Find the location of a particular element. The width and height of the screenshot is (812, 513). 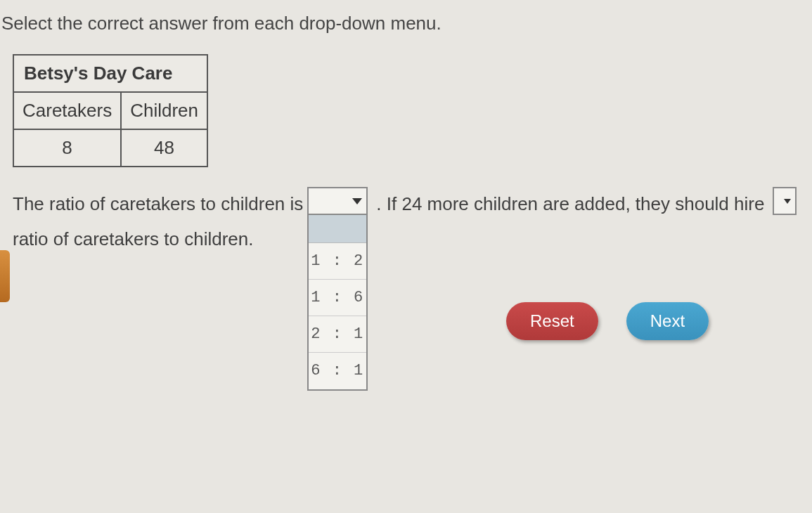

next-button: Next is located at coordinates (668, 321).